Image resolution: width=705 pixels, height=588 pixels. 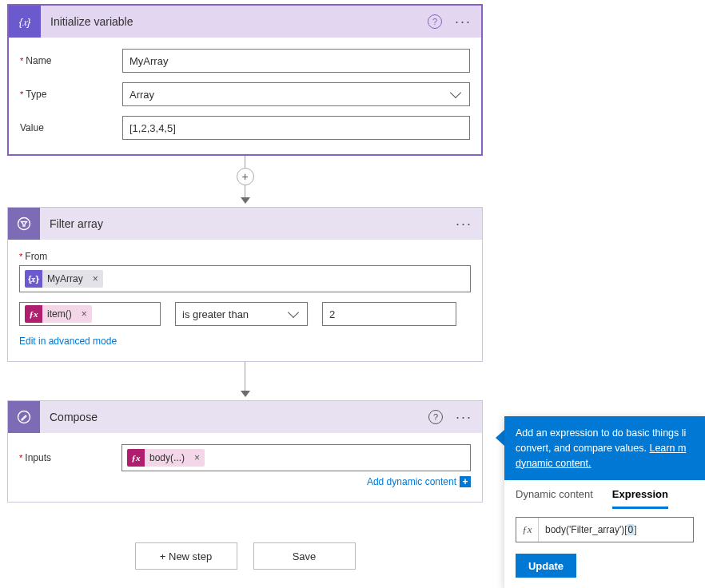 What do you see at coordinates (296, 61) in the screenshot?
I see `name-input: MyArray` at bounding box center [296, 61].